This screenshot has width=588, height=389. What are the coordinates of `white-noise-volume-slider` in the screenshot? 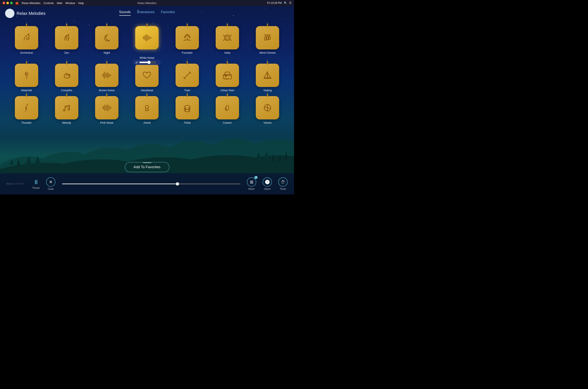 It's located at (147, 63).